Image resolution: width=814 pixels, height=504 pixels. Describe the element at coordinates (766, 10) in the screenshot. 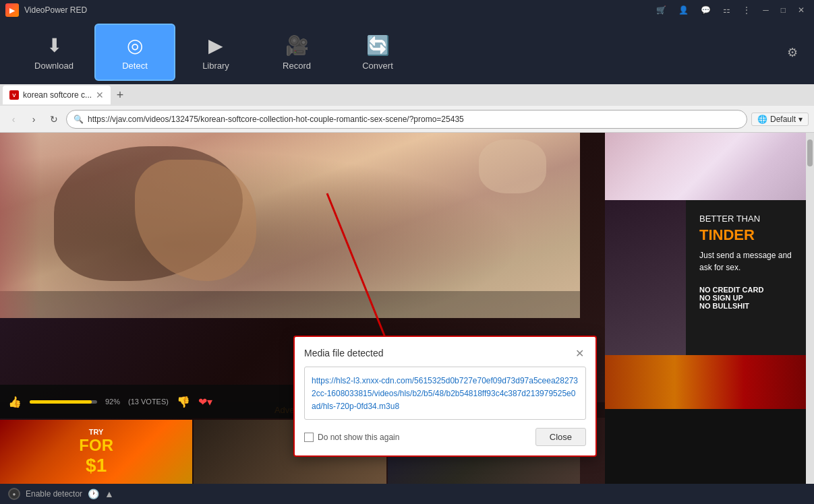

I see `minimize-button: ─` at that location.